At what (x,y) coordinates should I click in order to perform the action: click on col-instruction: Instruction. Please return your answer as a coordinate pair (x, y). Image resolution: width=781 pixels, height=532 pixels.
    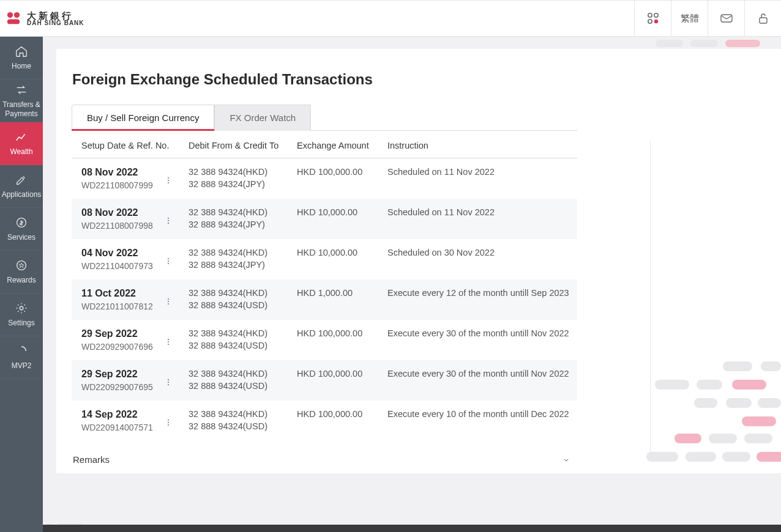
    Looking at the image, I should click on (482, 146).